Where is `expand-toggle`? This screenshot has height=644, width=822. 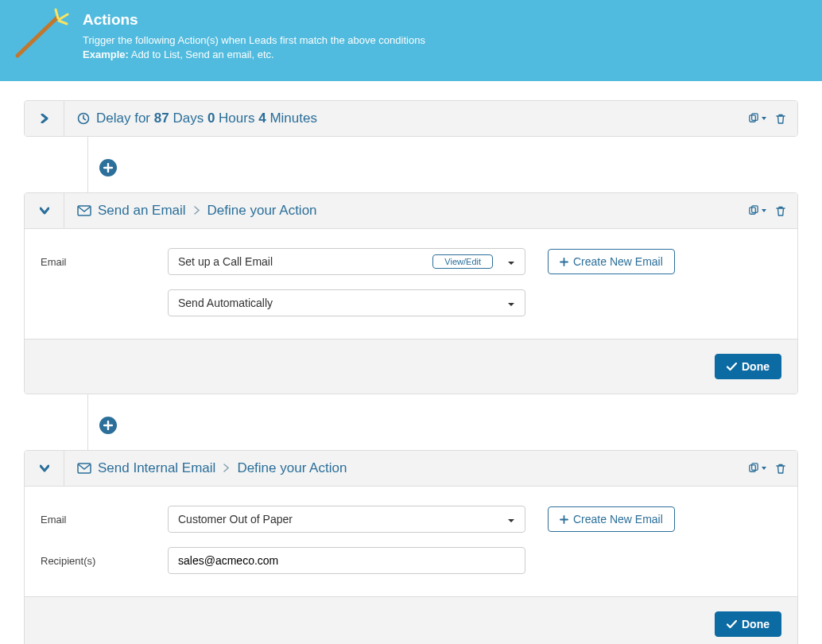
expand-toggle is located at coordinates (45, 118).